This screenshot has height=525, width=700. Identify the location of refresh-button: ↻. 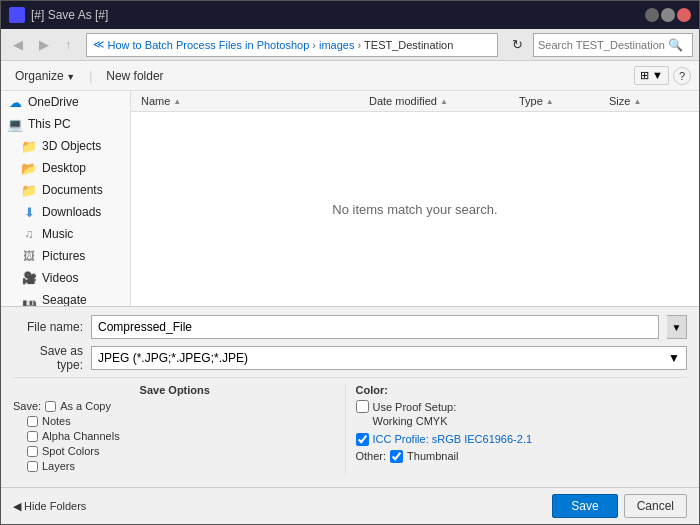
(518, 44).